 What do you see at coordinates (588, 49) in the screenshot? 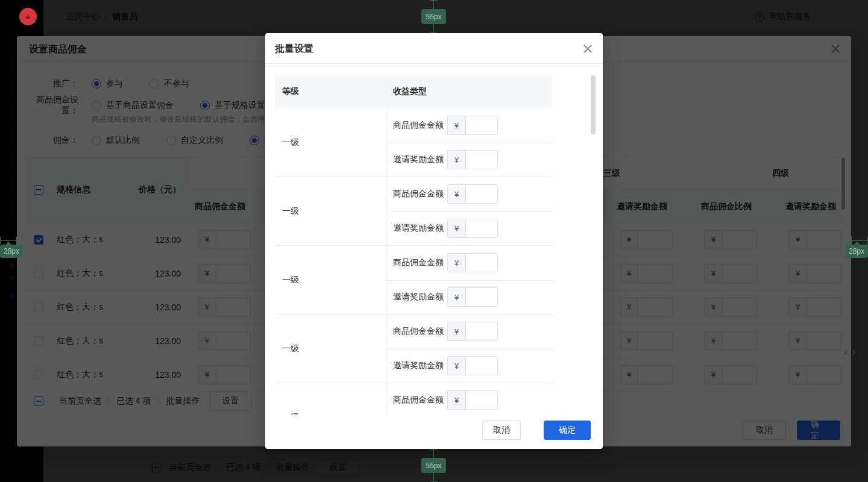
I see `close-icon` at bounding box center [588, 49].